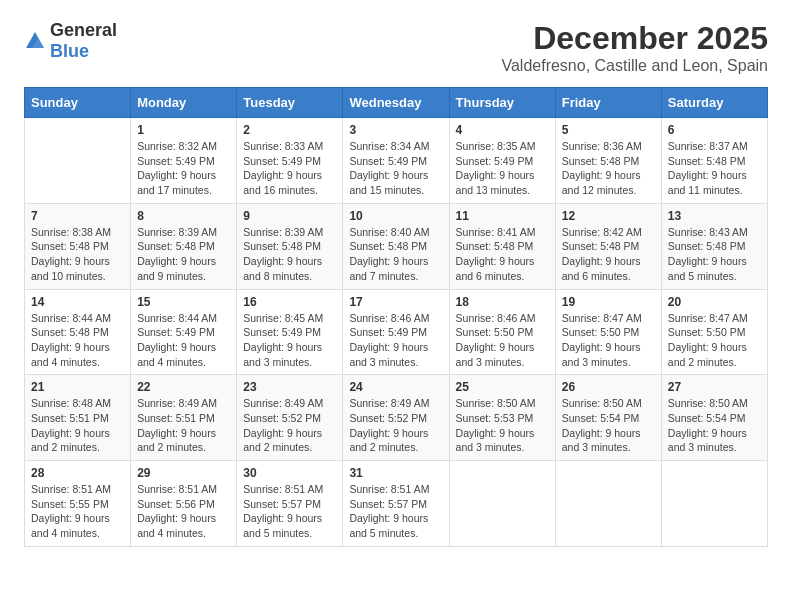 The width and height of the screenshot is (792, 612). Describe the element at coordinates (290, 216) in the screenshot. I see `day-number: 9` at that location.